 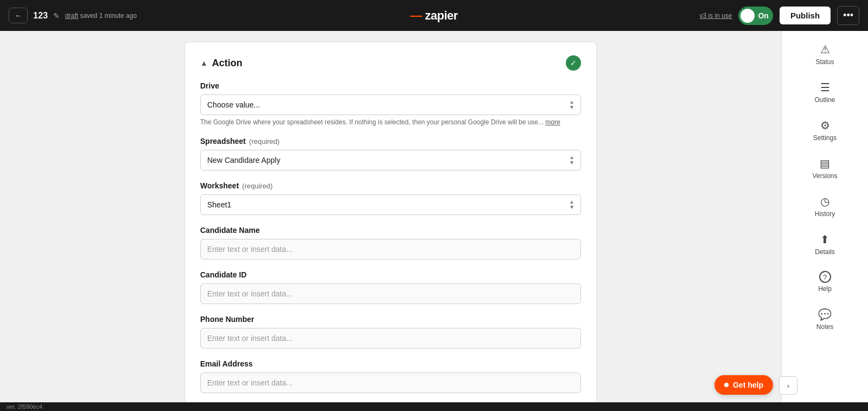 What do you see at coordinates (391, 338) in the screenshot?
I see `phone-number-input` at bounding box center [391, 338].